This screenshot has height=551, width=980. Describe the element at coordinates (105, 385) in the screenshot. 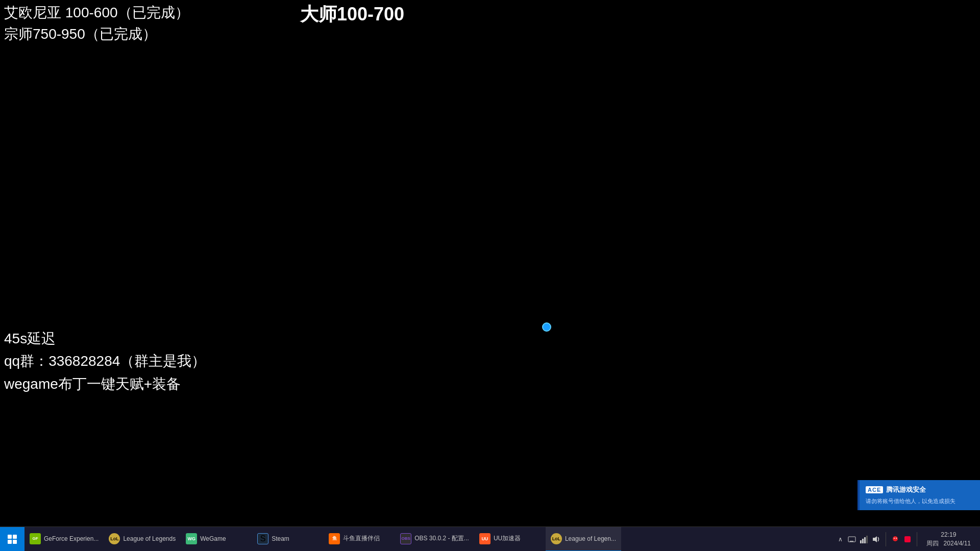

I see `wegame-text: wegame布丁一键天赋+装备` at that location.